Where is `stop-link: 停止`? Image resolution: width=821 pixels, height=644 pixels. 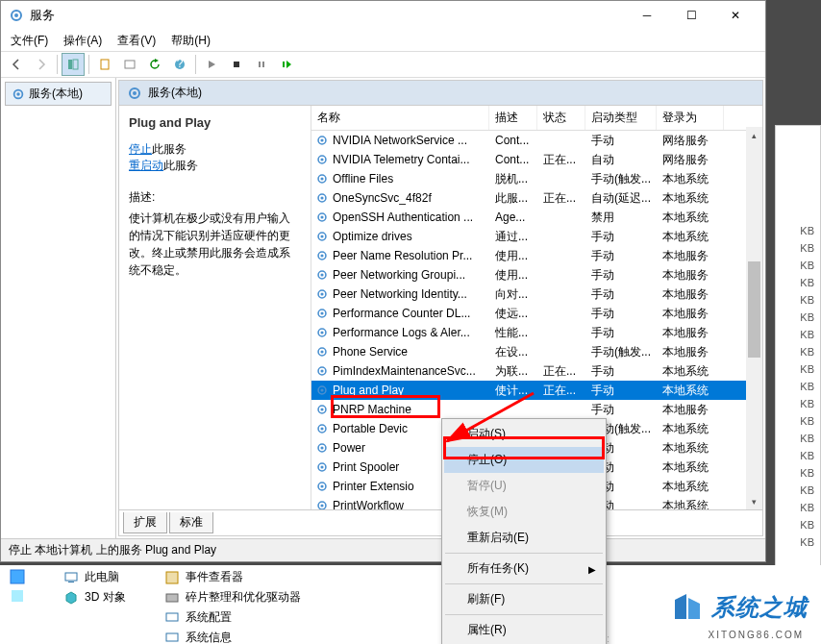 stop-link: 停止 is located at coordinates (140, 149).